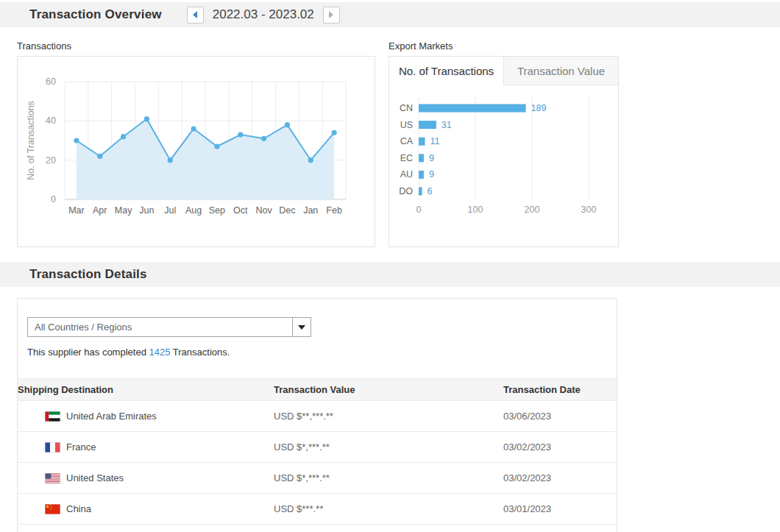 This screenshot has width=780, height=532. What do you see at coordinates (503, 166) in the screenshot?
I see `export-markets-bar-chart: 0100200300CN189US31CA11EC9AU9DO6` at bounding box center [503, 166].